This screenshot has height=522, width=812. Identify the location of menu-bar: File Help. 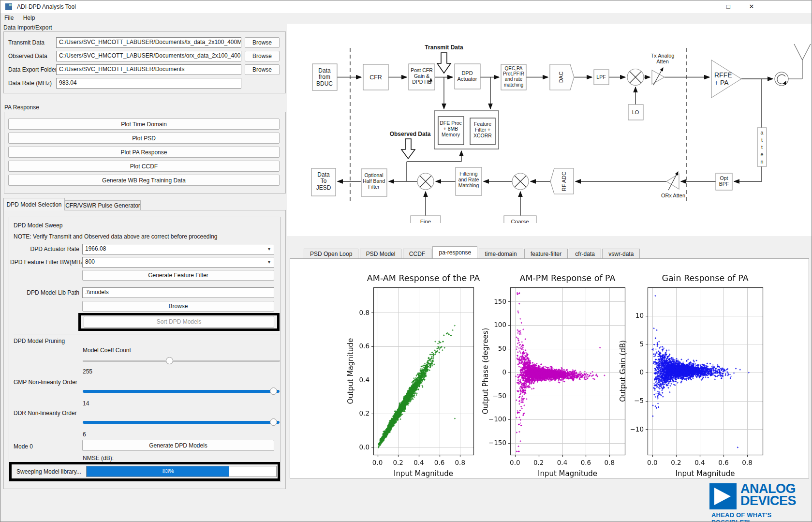
(406, 18).